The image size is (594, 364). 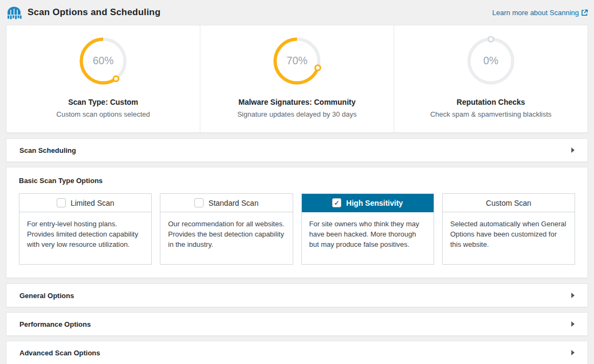 What do you see at coordinates (48, 150) in the screenshot?
I see `accordion-label: Scan Scheduling` at bounding box center [48, 150].